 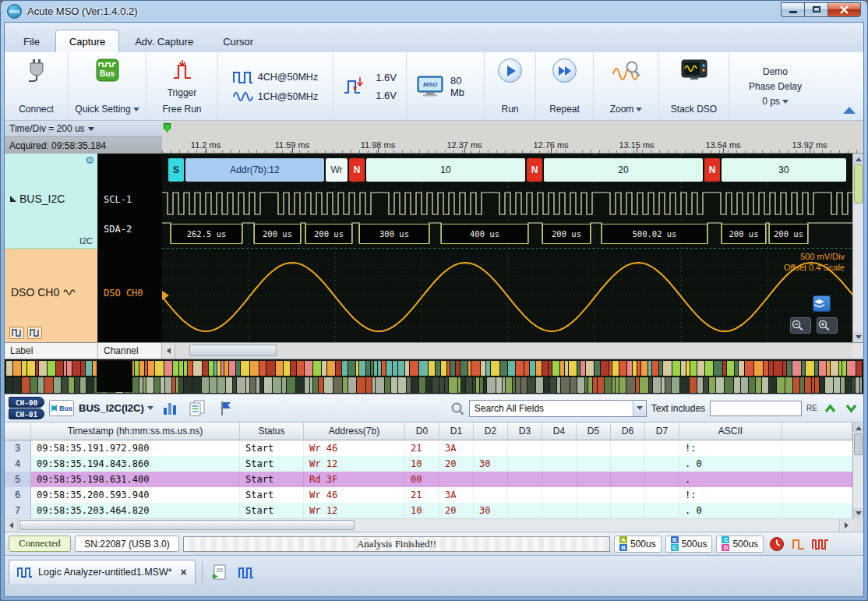 What do you see at coordinates (694, 86) in the screenshot?
I see `stack-dso-button: Stack DSO` at bounding box center [694, 86].